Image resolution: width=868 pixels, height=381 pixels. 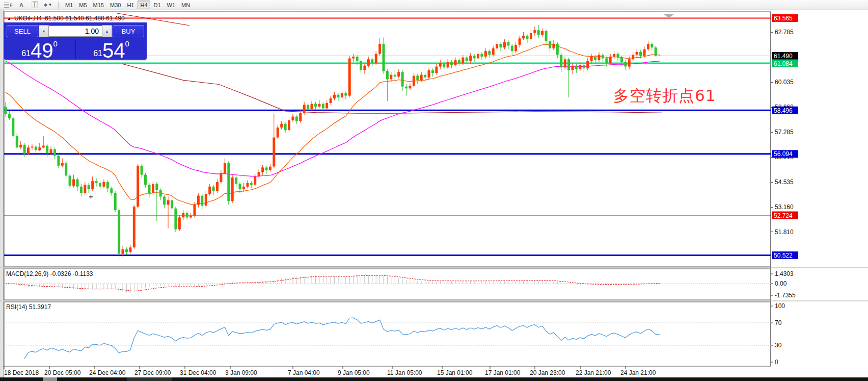 I want to click on macd-label: MACD(12,26,9) -0.0326 -0.1133, so click(x=50, y=274).